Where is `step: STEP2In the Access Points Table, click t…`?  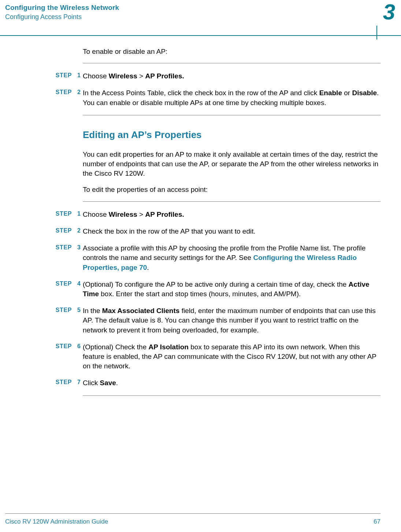 step: STEP2In the Access Points Table, click t… is located at coordinates (231, 98).